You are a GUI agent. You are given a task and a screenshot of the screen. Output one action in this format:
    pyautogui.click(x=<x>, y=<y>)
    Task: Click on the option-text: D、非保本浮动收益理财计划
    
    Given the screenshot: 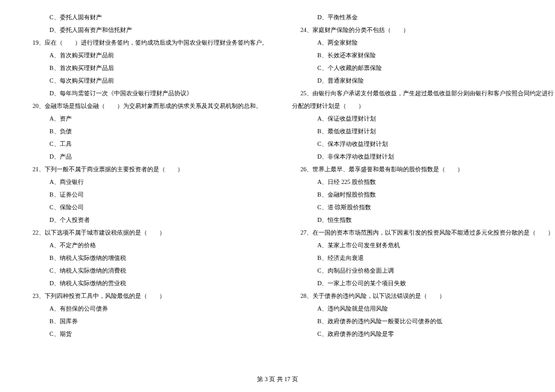 What is the action you would take?
    pyautogui.click(x=423, y=157)
    